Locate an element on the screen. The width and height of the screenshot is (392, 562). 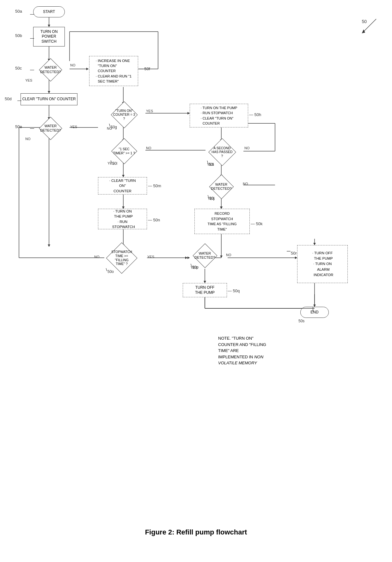
label-50k: — 50k is located at coordinates (257, 224).